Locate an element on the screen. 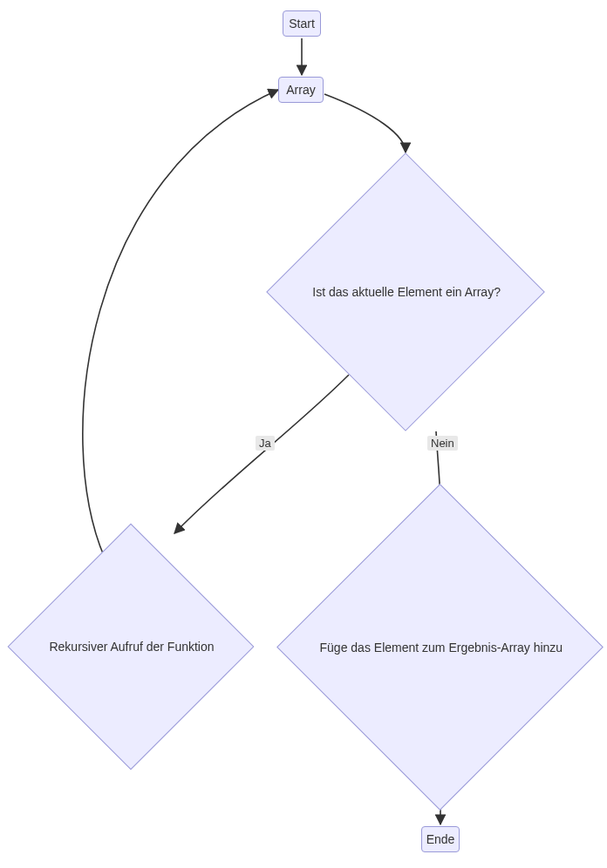 The width and height of the screenshot is (607, 868). node-end: Ende is located at coordinates (440, 839).